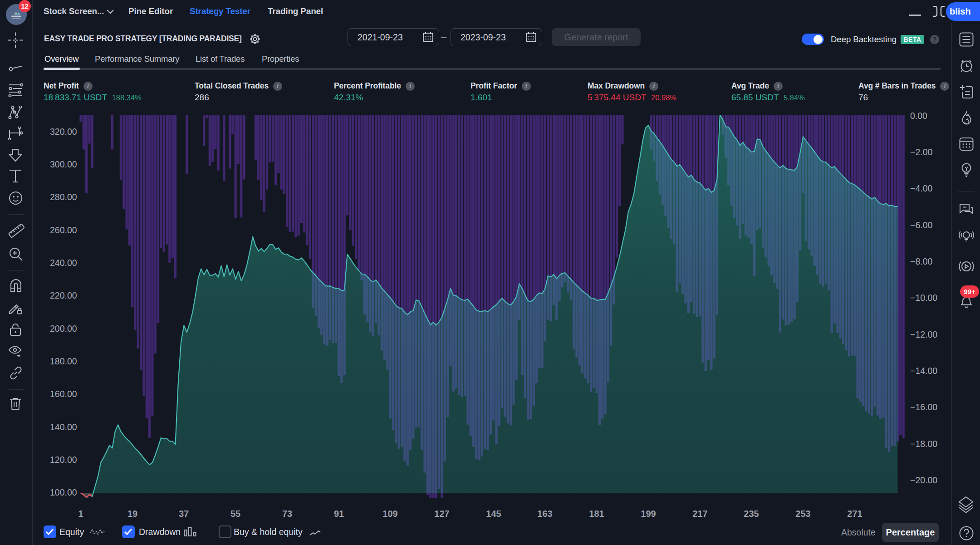 The width and height of the screenshot is (980, 545). Describe the element at coordinates (64, 427) in the screenshot. I see `svg-text: 140.00` at that location.